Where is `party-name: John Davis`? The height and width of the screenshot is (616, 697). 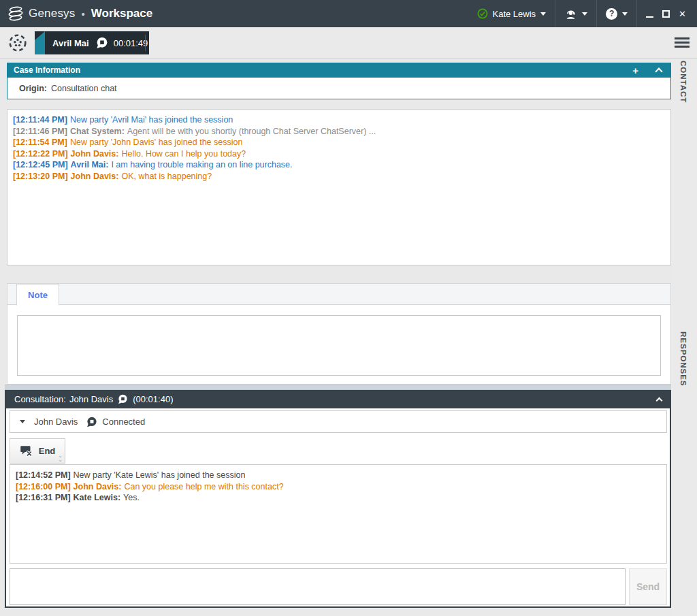
party-name: John Davis is located at coordinates (56, 422).